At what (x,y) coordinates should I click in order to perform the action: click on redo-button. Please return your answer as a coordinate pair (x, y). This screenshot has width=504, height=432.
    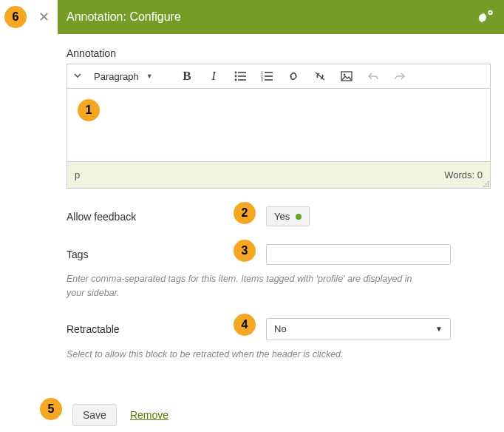
    Looking at the image, I should click on (400, 76).